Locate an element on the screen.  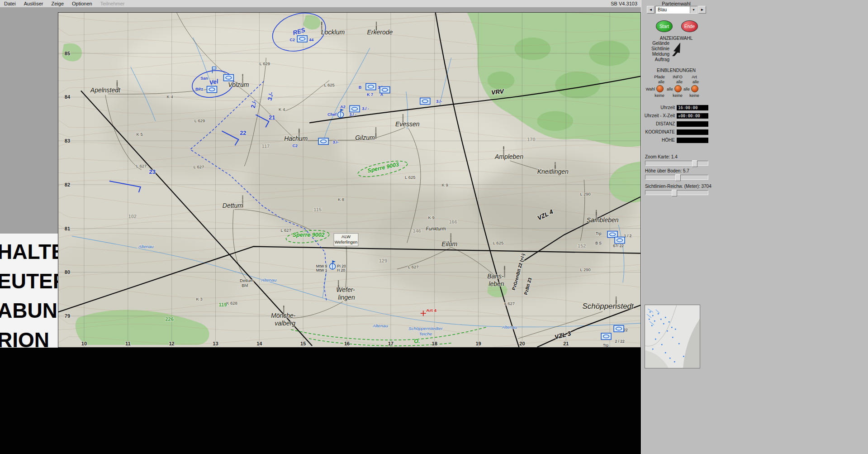
map-label: K 5 is located at coordinates (140, 134).